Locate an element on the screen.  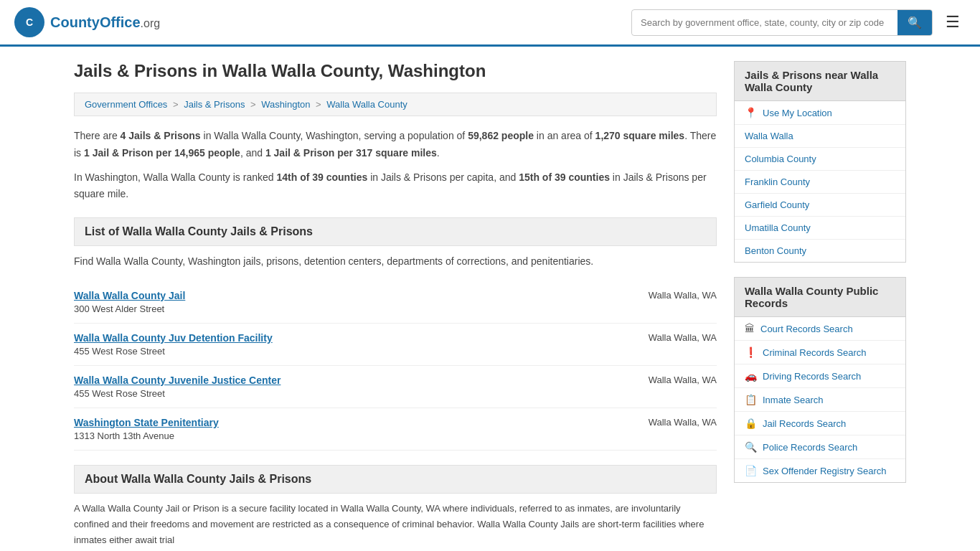
facility-location-1: Walla Walla, WA is located at coordinates (683, 296).